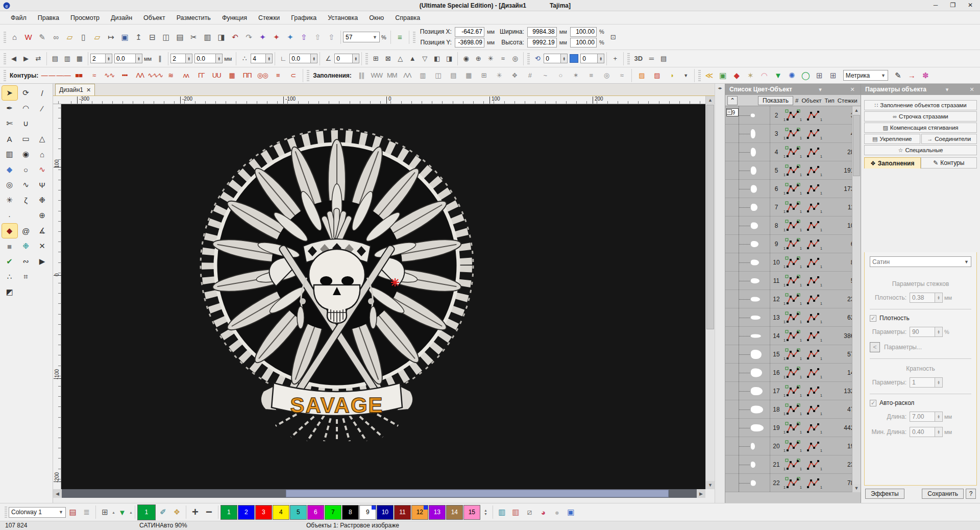  What do you see at coordinates (388, 59) in the screenshot?
I see `perspective-icon: ⊠` at bounding box center [388, 59].